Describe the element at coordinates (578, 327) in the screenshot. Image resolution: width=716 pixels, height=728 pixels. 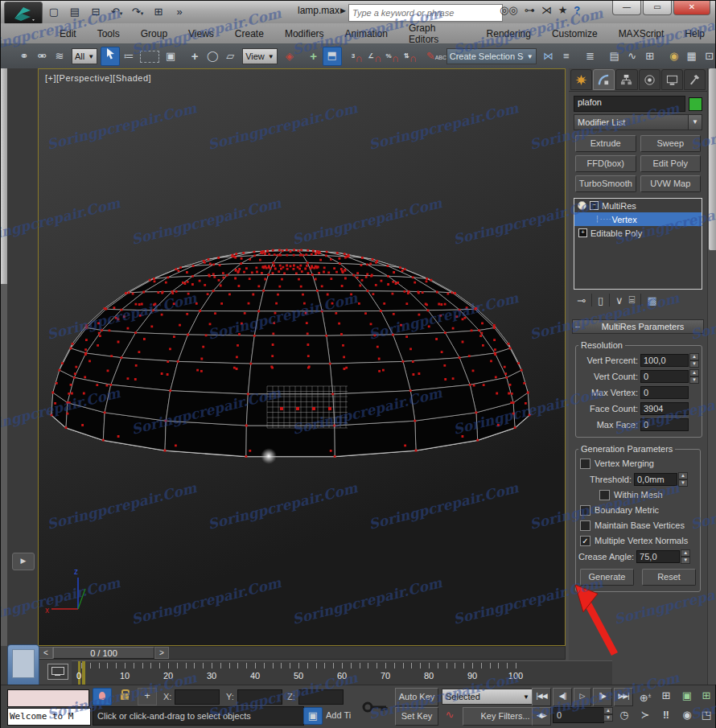
I see `rollout-collapse-icon: −` at that location.